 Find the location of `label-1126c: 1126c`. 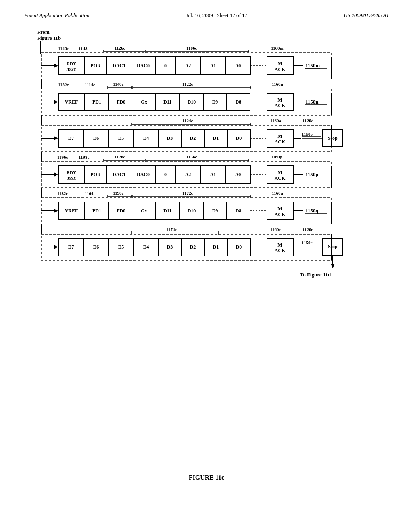

label-1126c: 1126c is located at coordinates (120, 48).